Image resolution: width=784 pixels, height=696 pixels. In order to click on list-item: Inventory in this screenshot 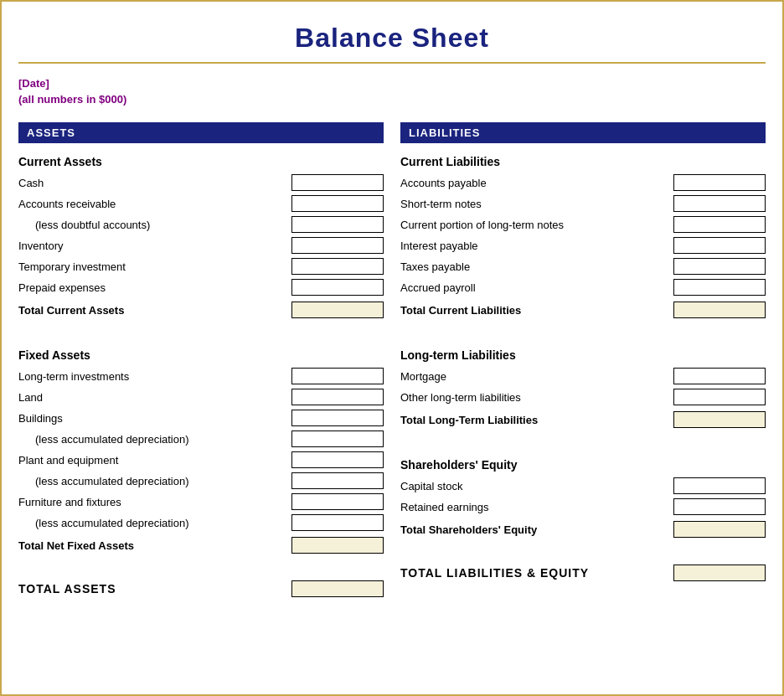, I will do `click(201, 245)`.